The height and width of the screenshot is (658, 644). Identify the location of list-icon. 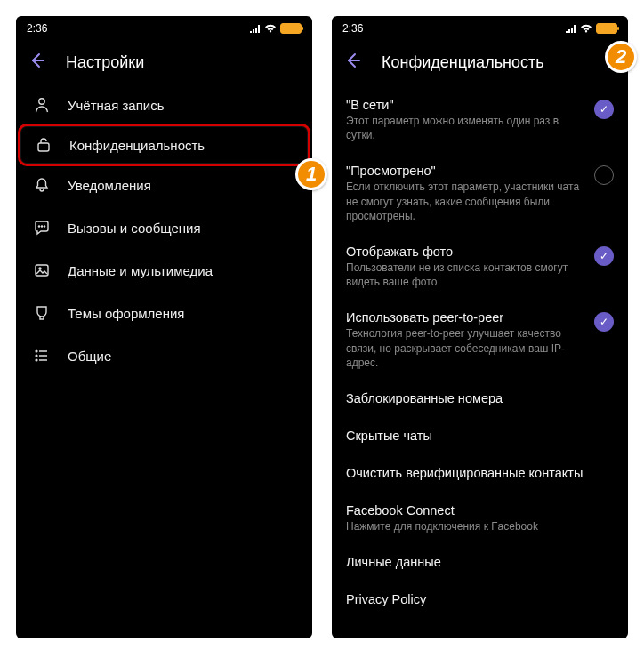
(42, 356).